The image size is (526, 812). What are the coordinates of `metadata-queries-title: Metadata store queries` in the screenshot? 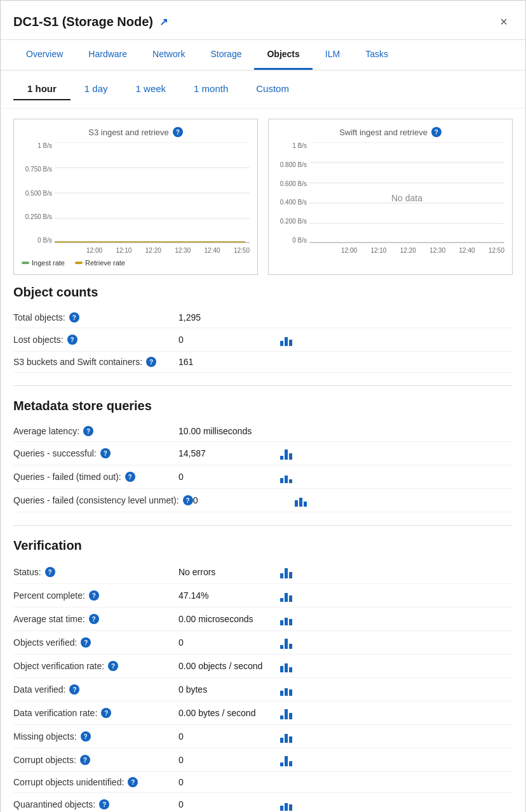 It's located at (263, 406).